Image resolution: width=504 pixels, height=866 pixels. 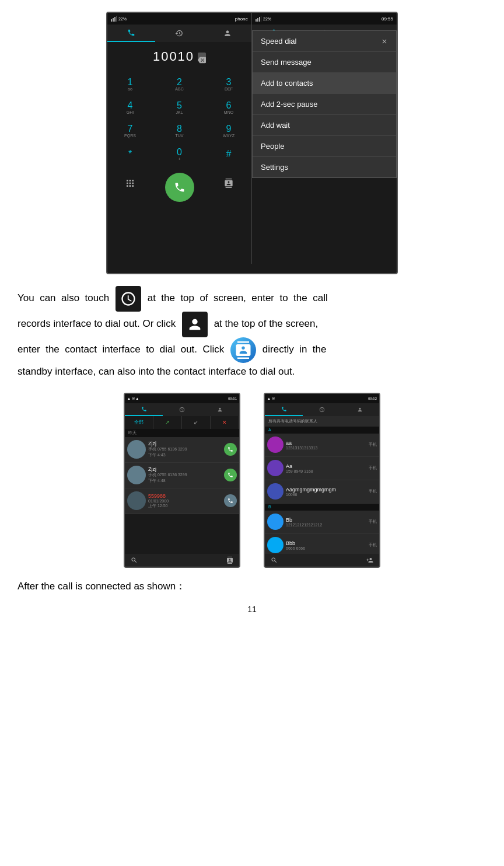 I want to click on dialpad-row-1: 1 ao 2 ABC 3 DEF, so click(x=180, y=84).